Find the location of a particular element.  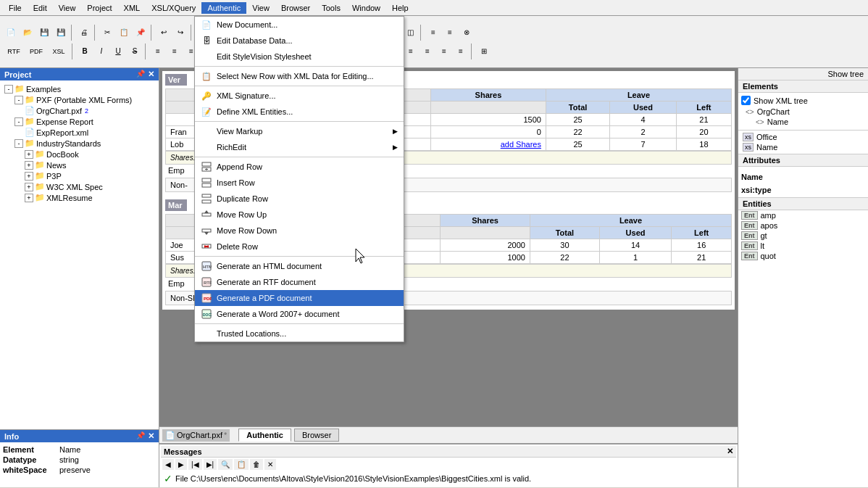

tb-save-all: 💾 is located at coordinates (61, 33).